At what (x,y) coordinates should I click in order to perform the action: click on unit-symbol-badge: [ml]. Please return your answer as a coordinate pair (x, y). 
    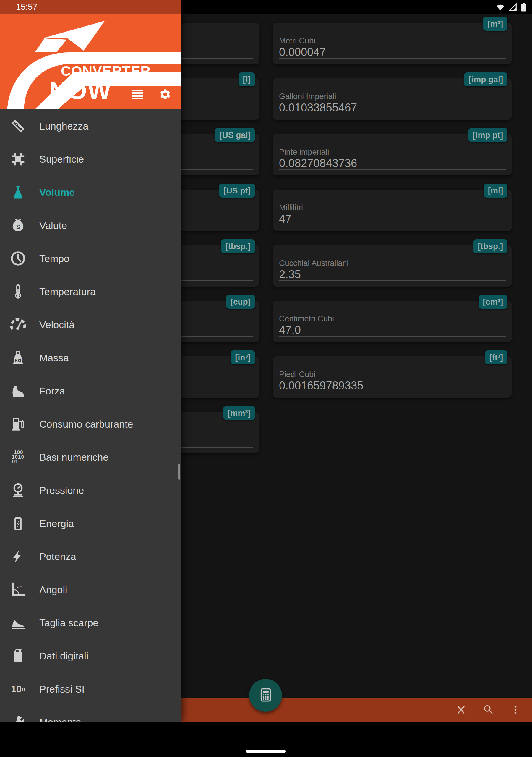
    Looking at the image, I should click on (496, 191).